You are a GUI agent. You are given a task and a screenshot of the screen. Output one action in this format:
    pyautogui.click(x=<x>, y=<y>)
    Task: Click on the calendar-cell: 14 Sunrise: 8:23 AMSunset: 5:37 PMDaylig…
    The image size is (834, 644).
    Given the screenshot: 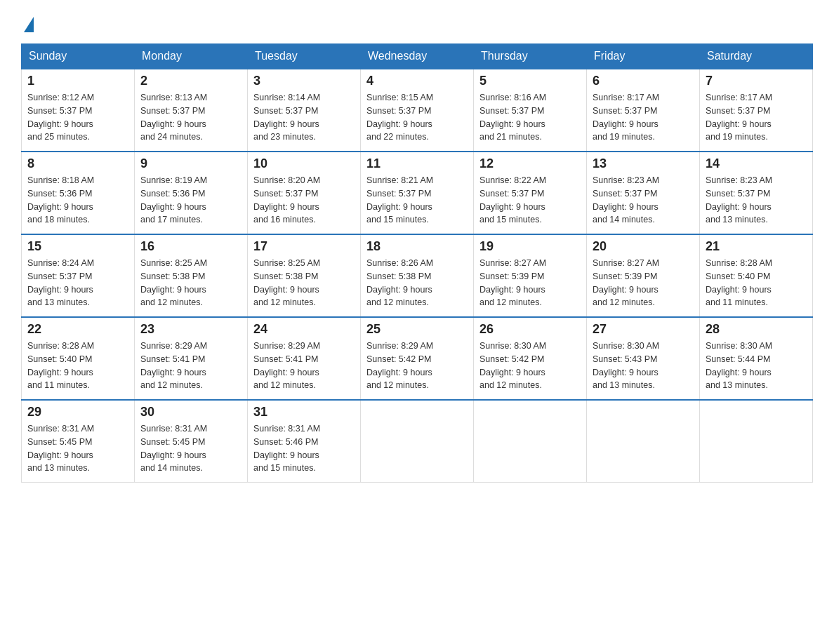 What is the action you would take?
    pyautogui.click(x=757, y=193)
    